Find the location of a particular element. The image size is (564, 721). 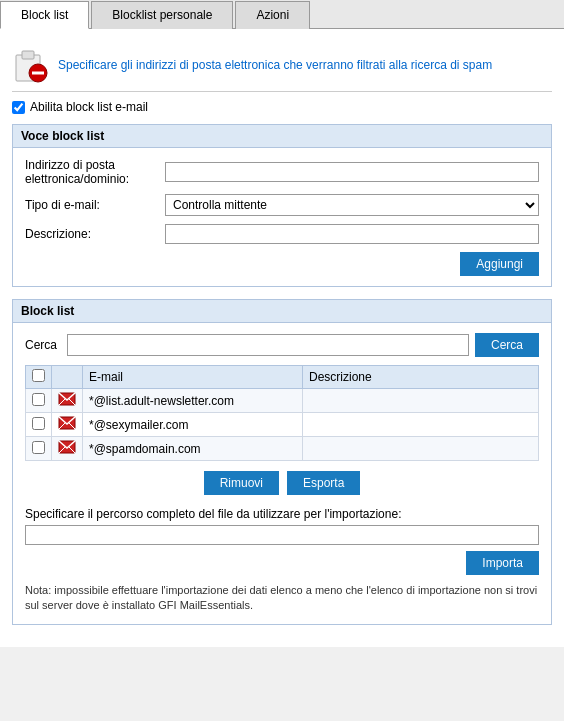

table-row: *@list.adult-newsletter.com is located at coordinates (282, 401).